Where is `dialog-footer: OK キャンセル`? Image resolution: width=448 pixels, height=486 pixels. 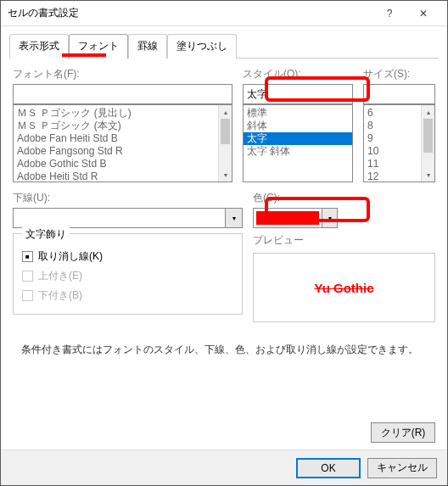 dialog-footer: OK キャンセル is located at coordinates (224, 467).